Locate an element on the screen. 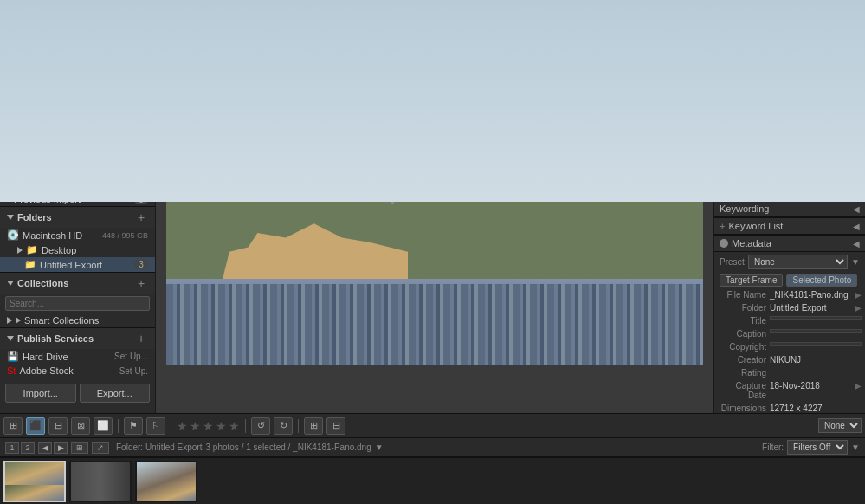  view-compare-icon: ⊟ is located at coordinates (58, 426).